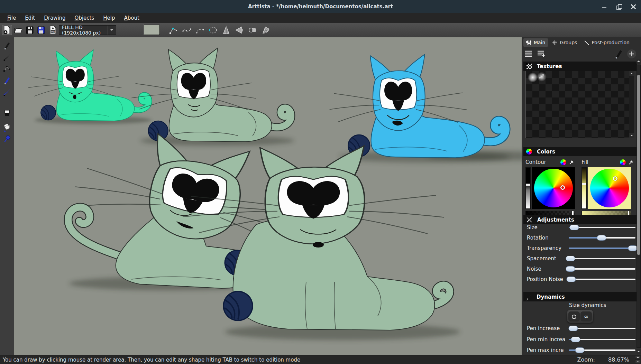 This screenshot has height=364, width=641. I want to click on node-editor-tool, so click(7, 69).